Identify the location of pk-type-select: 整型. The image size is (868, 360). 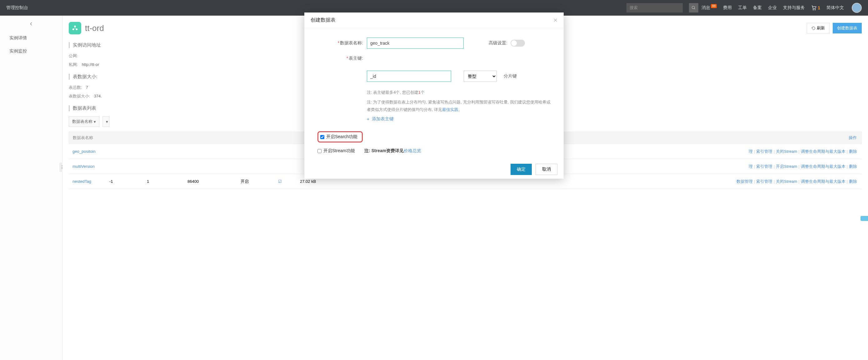
(480, 76).